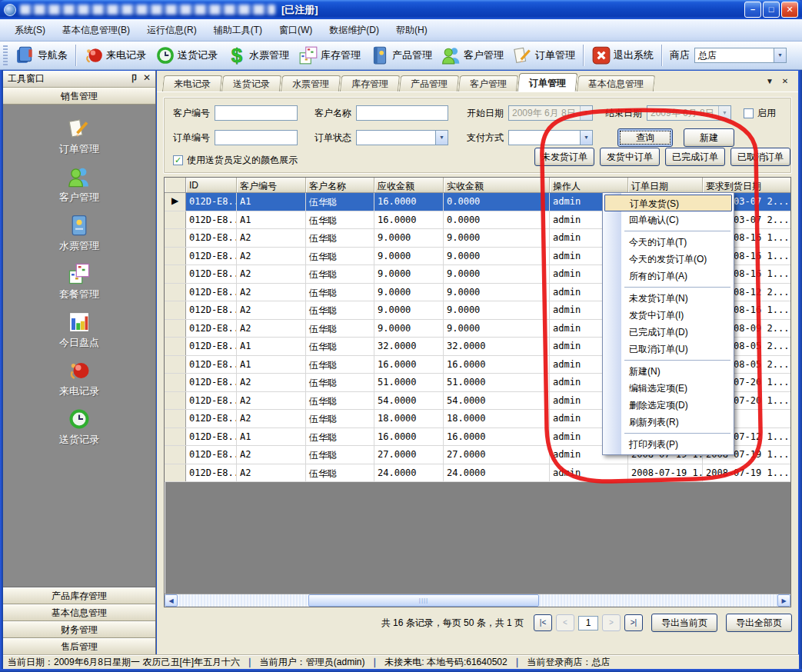 This screenshot has width=802, height=672. Describe the element at coordinates (668, 422) in the screenshot. I see `context-menu-item: 刷新列表(R)` at that location.